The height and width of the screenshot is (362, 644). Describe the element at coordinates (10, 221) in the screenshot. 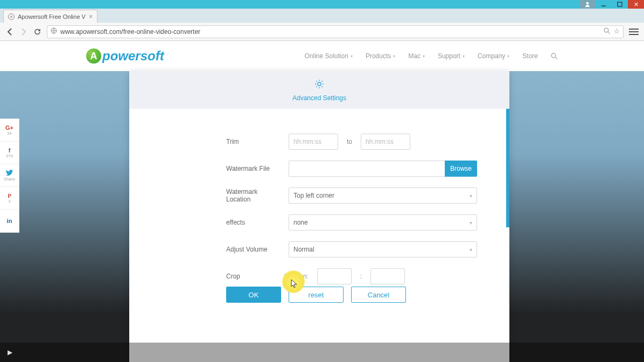

I see `share-linkedin: in` at that location.